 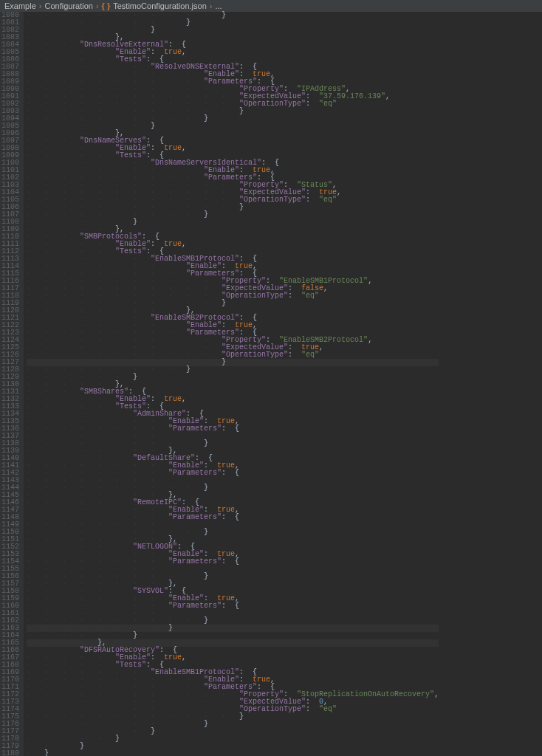 I want to click on code-line: · · · }, so click(x=233, y=746).